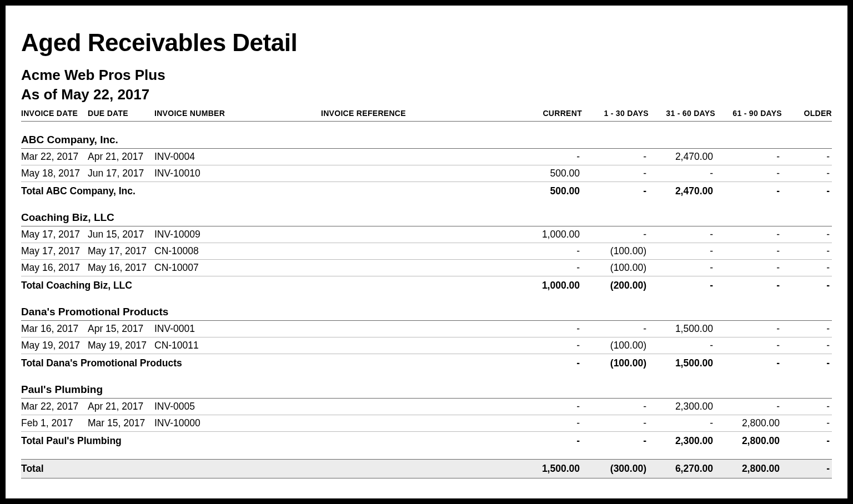  What do you see at coordinates (426, 285) in the screenshot?
I see `section-total-row: Total Coaching Biz, LLC1,000.00(200.00)-…` at bounding box center [426, 285].